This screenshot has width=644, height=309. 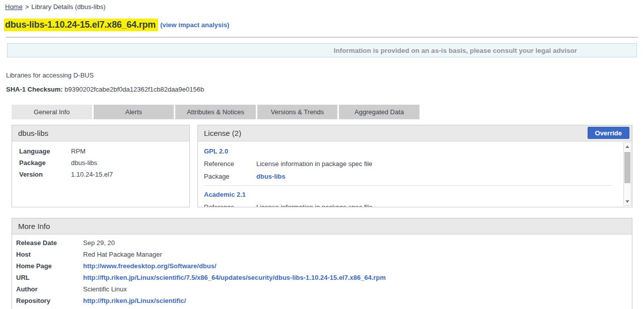 What do you see at coordinates (322, 243) in the screenshot?
I see `more-info-row-release-date: Release Date Sep 29, 20` at bounding box center [322, 243].